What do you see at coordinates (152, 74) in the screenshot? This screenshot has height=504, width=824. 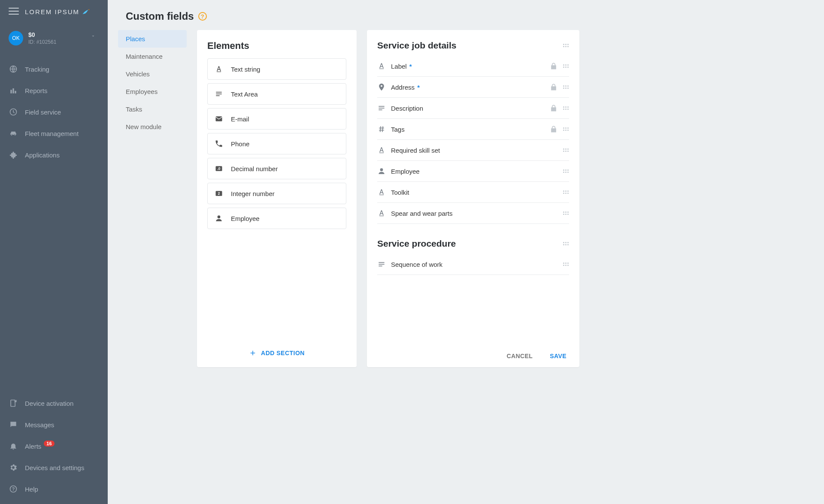 I see `tab-vehicles: Vehicles` at bounding box center [152, 74].